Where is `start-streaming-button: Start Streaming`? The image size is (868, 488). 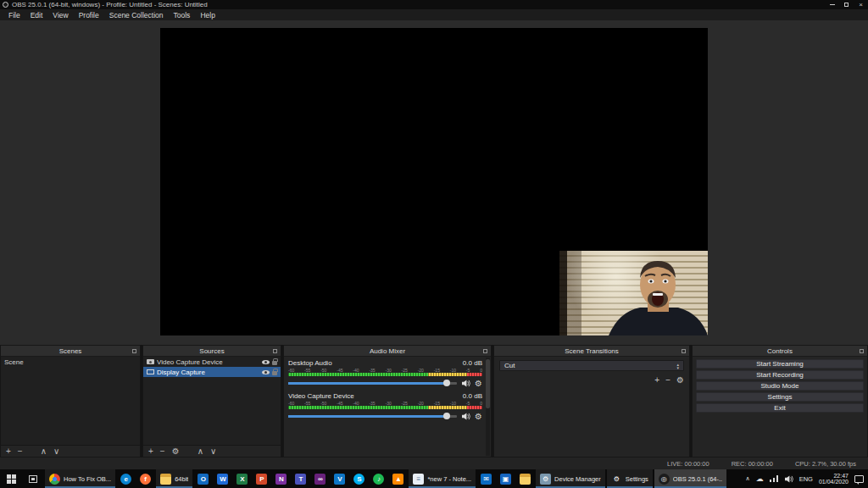
start-streaming-button: Start Streaming is located at coordinates (780, 364).